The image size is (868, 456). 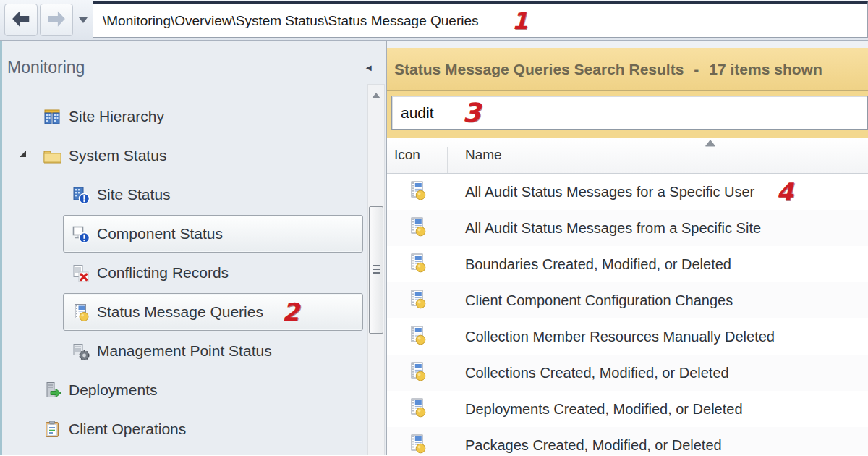 I want to click on results-dash: -, so click(x=696, y=69).